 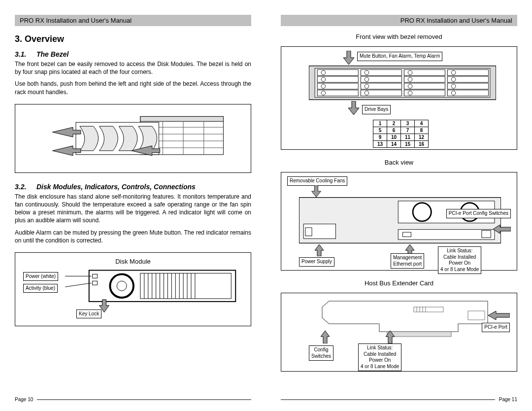 What do you see at coordinates (133, 138) in the screenshot?
I see `bezel-diagram` at bounding box center [133, 138].